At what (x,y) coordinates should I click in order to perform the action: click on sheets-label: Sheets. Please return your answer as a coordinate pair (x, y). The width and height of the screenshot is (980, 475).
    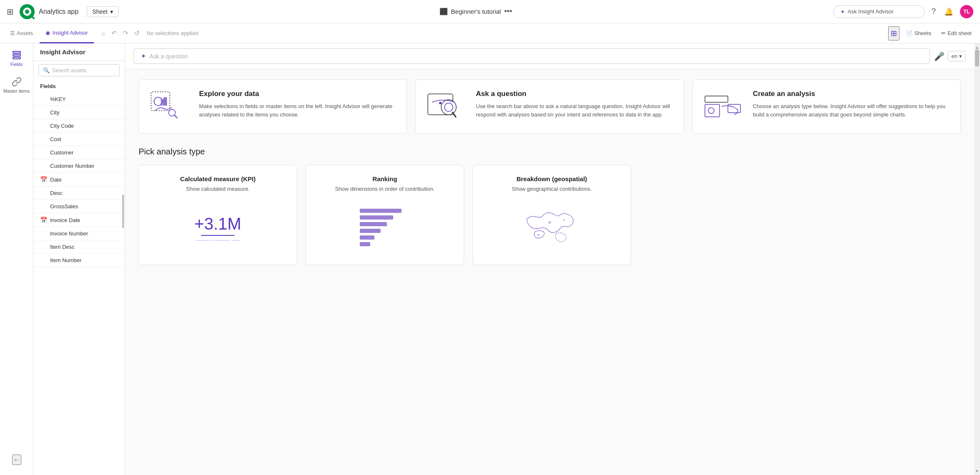
    Looking at the image, I should click on (923, 33).